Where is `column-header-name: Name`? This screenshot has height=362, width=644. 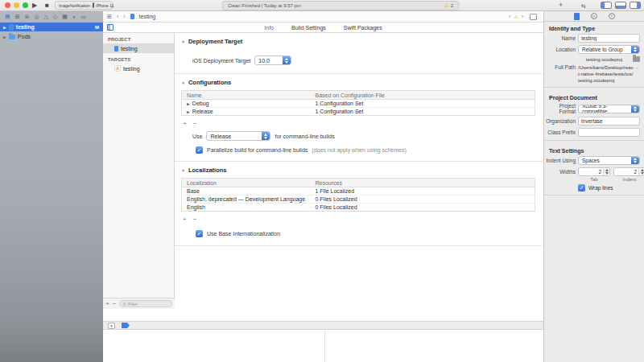 column-header-name: Name is located at coordinates (246, 95).